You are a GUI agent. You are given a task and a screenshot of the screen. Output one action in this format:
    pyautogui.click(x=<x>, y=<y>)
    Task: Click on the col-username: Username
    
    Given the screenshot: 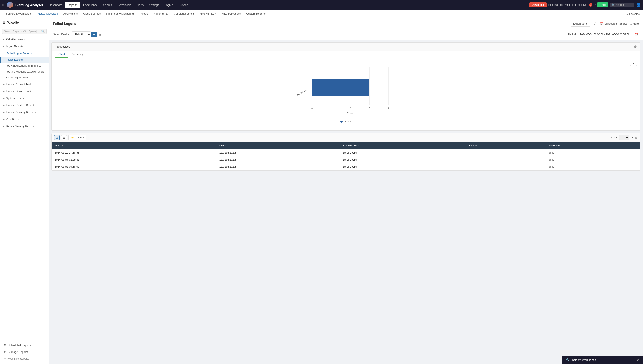 What is the action you would take?
    pyautogui.click(x=592, y=146)
    